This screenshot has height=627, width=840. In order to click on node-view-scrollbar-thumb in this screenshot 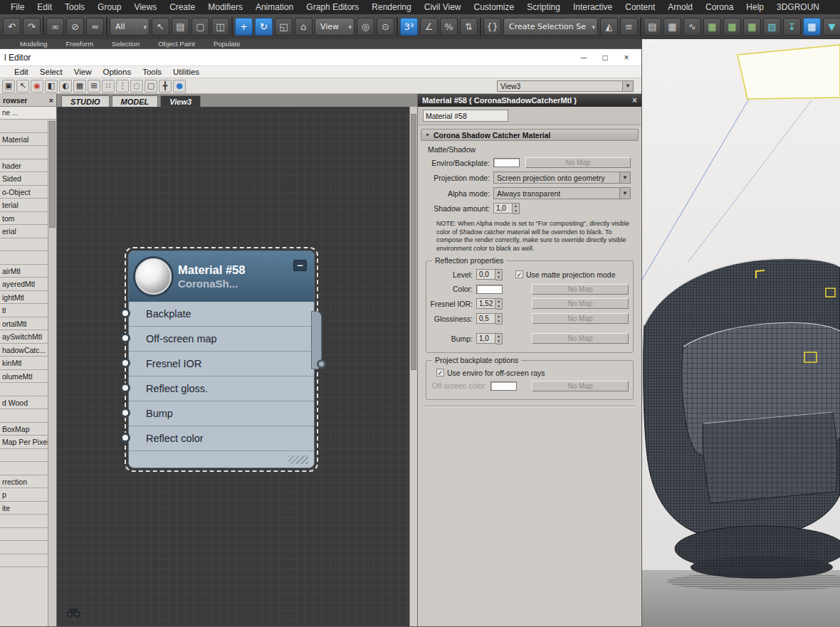, I will do `click(414, 242)`.